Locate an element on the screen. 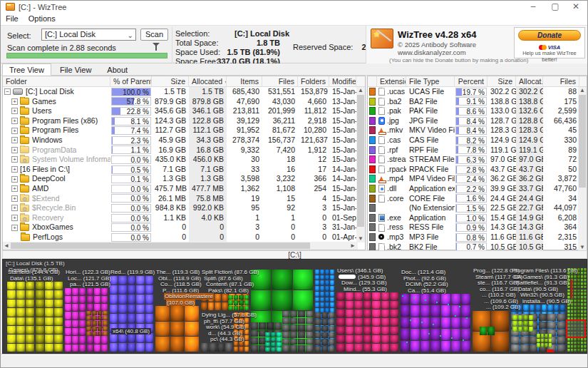 The height and width of the screenshot is (368, 588). filter-funnel-icon is located at coordinates (156, 44).